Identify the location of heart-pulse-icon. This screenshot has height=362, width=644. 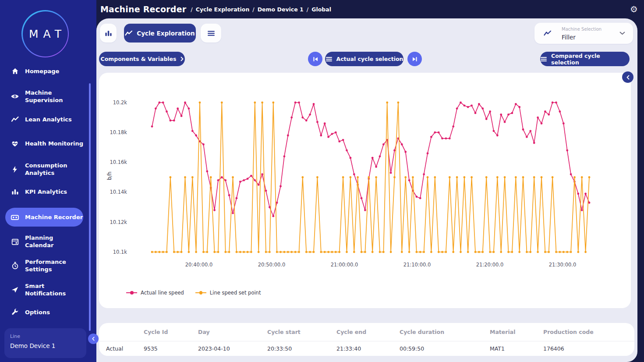
(15, 143).